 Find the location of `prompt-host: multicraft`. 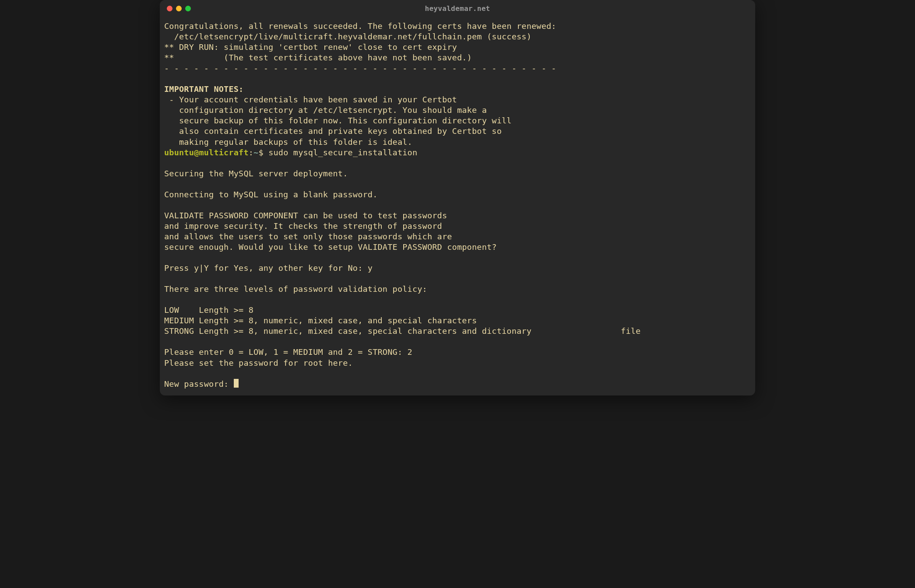

prompt-host: multicraft is located at coordinates (223, 152).